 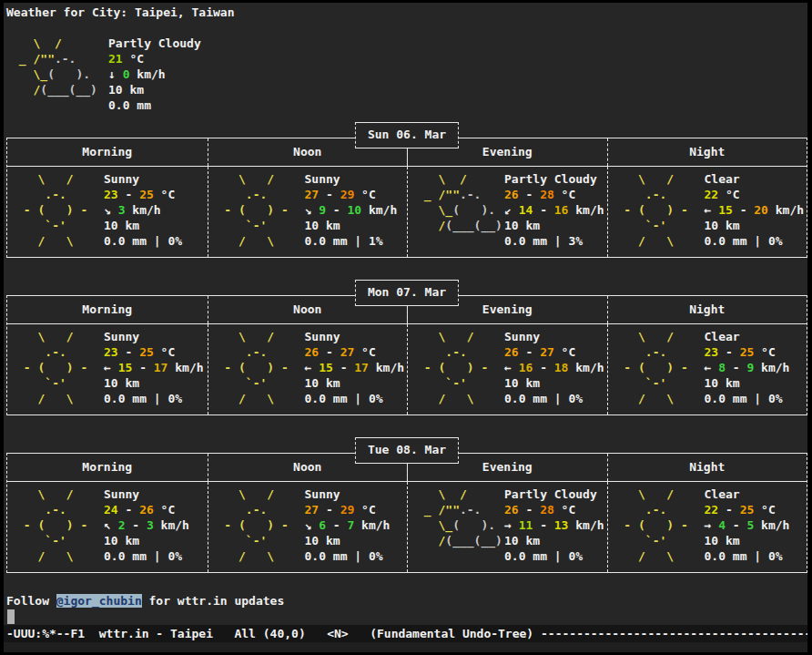 I want to click on forecast-info: Partly Cloudy 26 - 28 °C ↙ 14 - 16 km/h …, so click(x=554, y=210).